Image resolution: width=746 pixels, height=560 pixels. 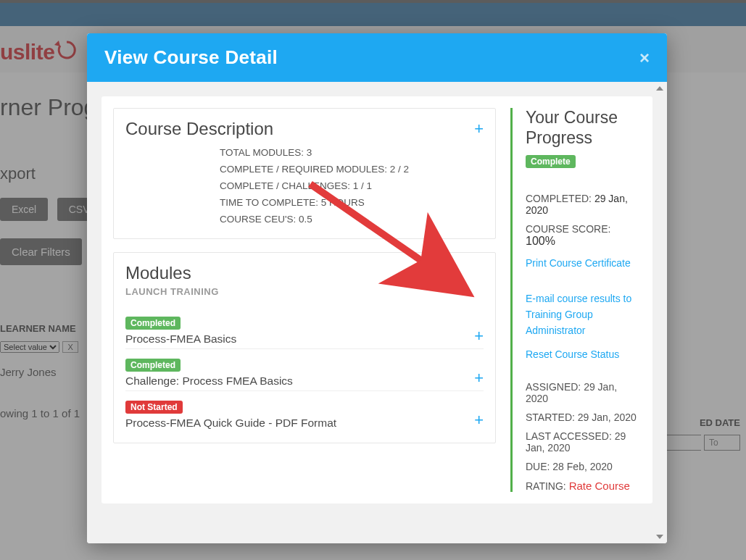 I want to click on stat-time-to-complete: TIME TO COMPLETE: 5 HOURS, so click(x=352, y=203).